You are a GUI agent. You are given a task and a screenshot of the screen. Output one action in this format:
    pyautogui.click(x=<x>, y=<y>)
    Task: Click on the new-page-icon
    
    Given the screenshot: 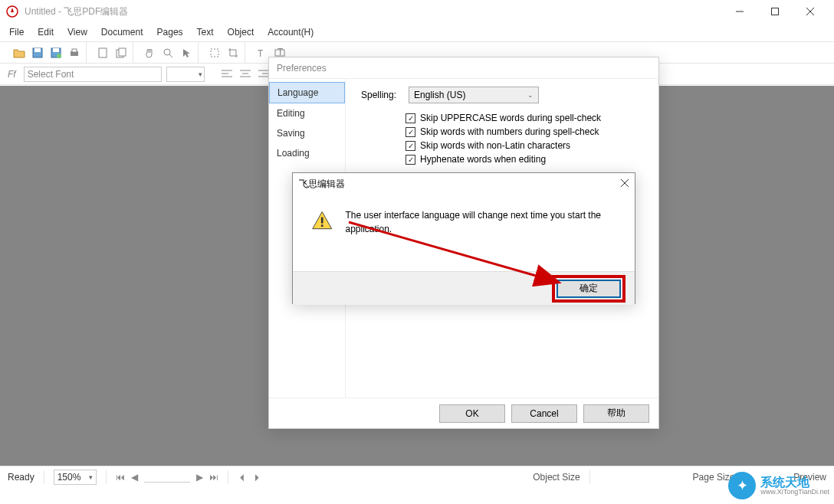 What is the action you would take?
    pyautogui.click(x=103, y=53)
    